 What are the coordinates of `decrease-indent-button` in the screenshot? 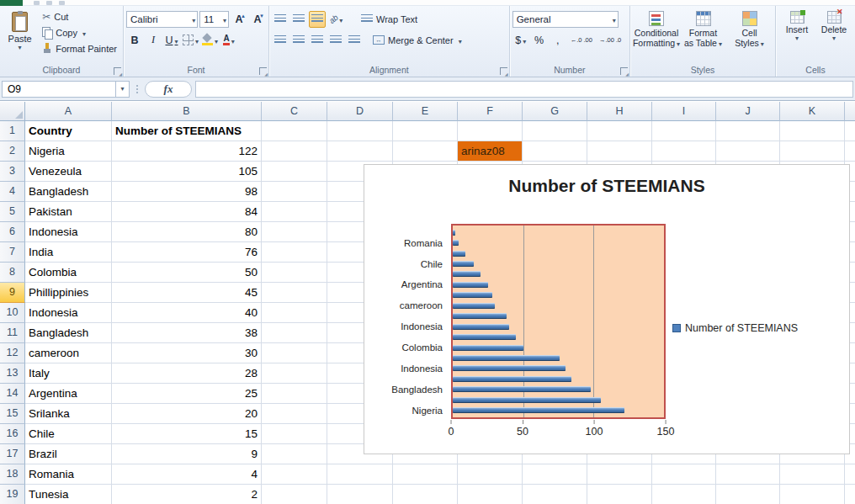 It's located at (336, 40).